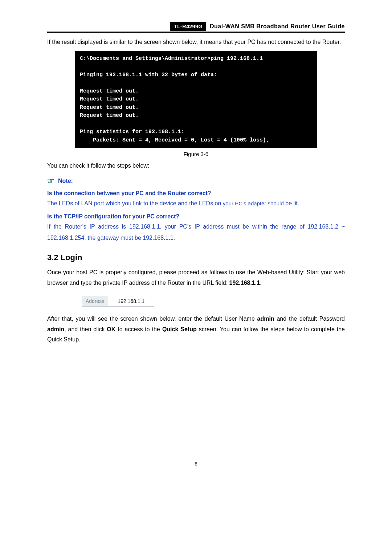 The width and height of the screenshot is (392, 554). Describe the element at coordinates (152, 319) in the screenshot. I see `lp2-a: After that, you will see the screen show…` at that location.